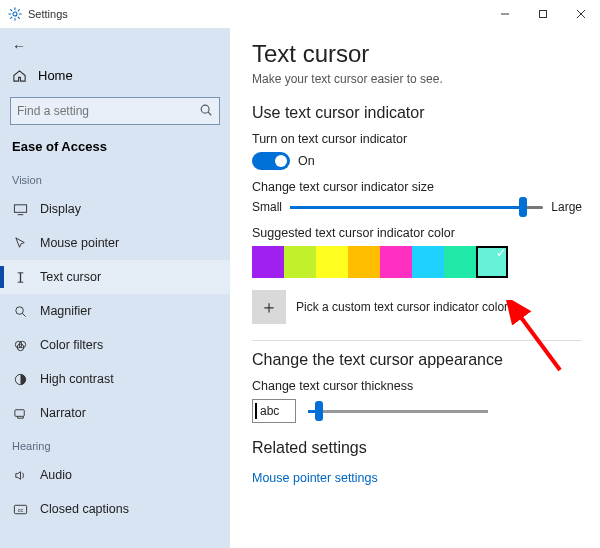 The width and height of the screenshot is (600, 548). I want to click on search-icon, so click(206, 112).